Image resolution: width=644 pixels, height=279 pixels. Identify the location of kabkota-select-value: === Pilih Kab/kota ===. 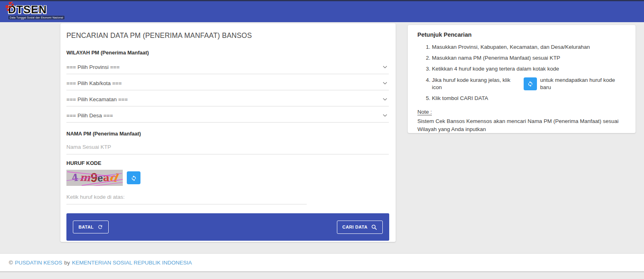
(94, 83).